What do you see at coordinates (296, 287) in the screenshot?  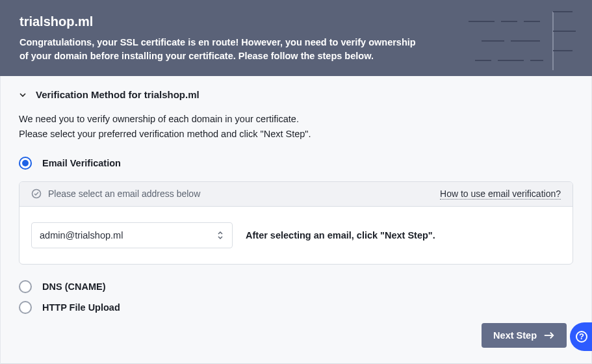 I see `option-dns: DNS (CNAME)` at bounding box center [296, 287].